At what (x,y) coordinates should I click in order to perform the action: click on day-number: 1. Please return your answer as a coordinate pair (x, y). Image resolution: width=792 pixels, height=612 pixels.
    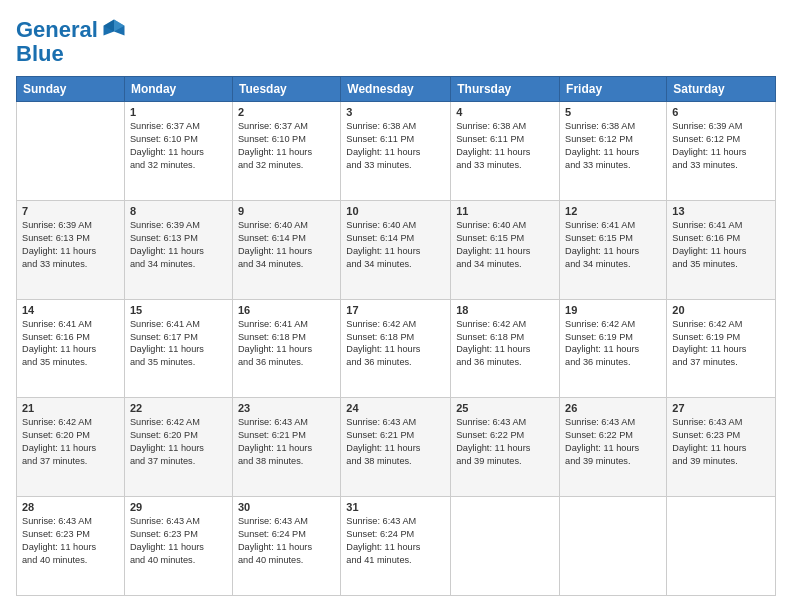
    Looking at the image, I should click on (178, 112).